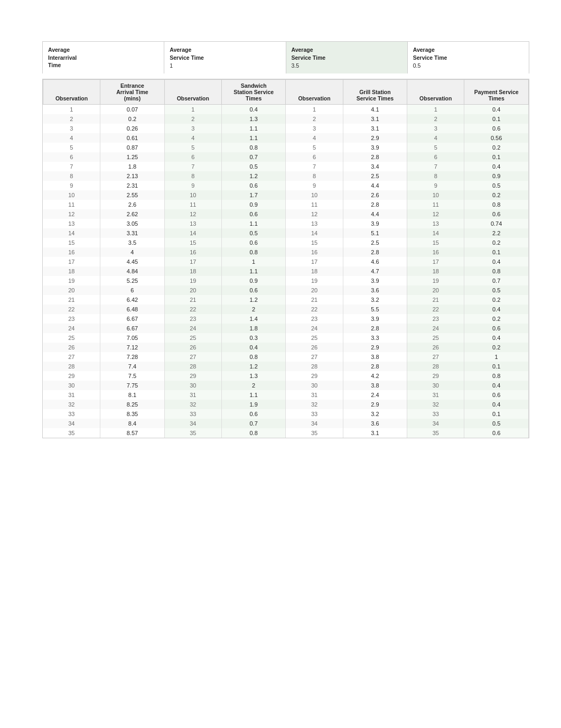 This screenshot has width=561, height=728. I want to click on cell-r26-c5: 3.8, so click(375, 357).